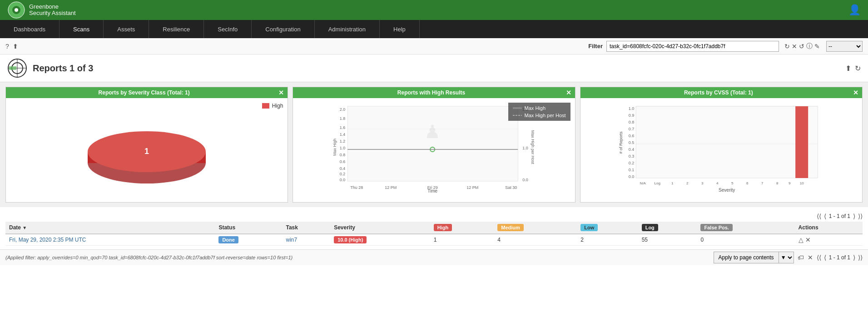 This screenshot has width=868, height=332. What do you see at coordinates (400, 29) in the screenshot?
I see `nav-help: Help` at bounding box center [400, 29].